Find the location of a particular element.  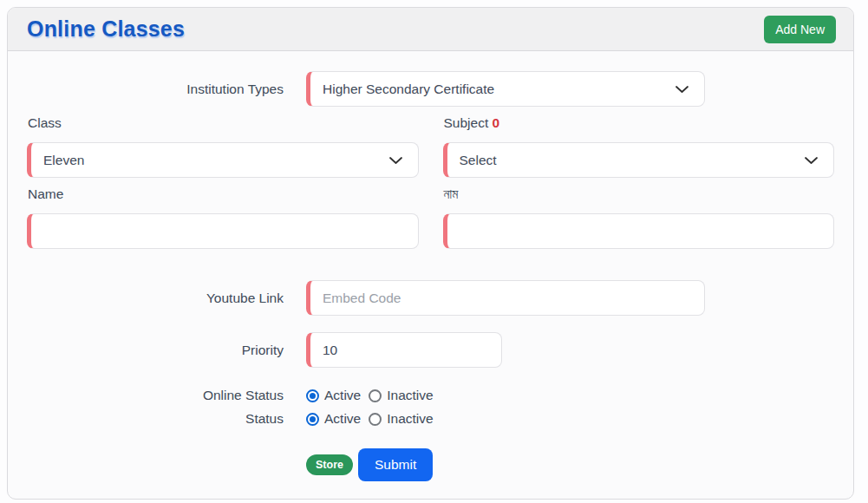

class-selected-value: Eleven is located at coordinates (64, 160).